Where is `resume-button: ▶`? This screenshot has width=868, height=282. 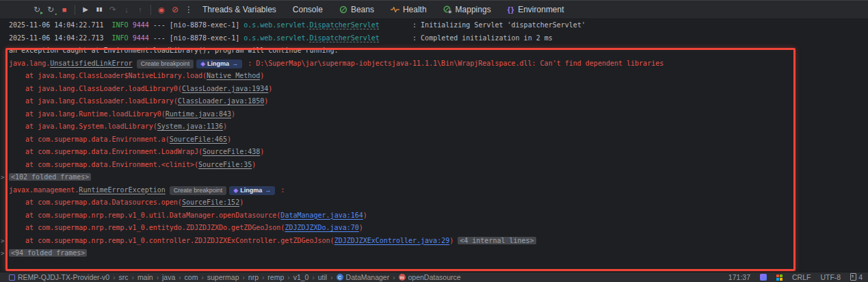
resume-button: ▶ is located at coordinates (86, 10).